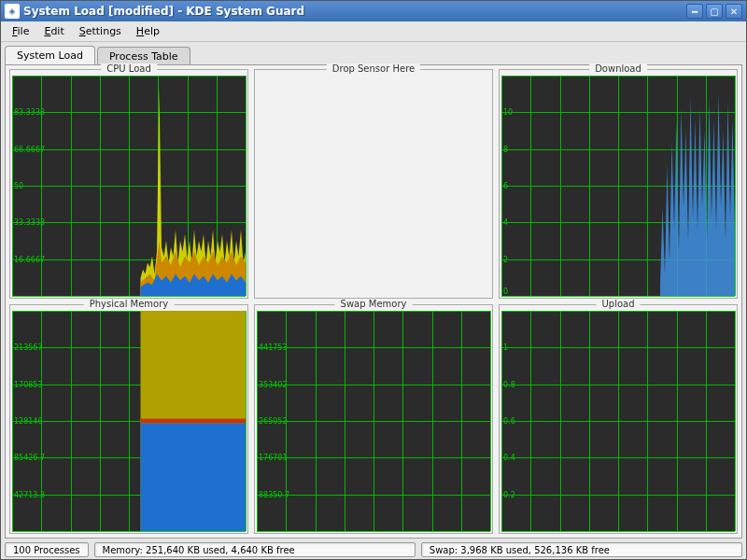 Image resolution: width=747 pixels, height=560 pixels. What do you see at coordinates (129, 186) in the screenshot?
I see `cpu-series` at bounding box center [129, 186].